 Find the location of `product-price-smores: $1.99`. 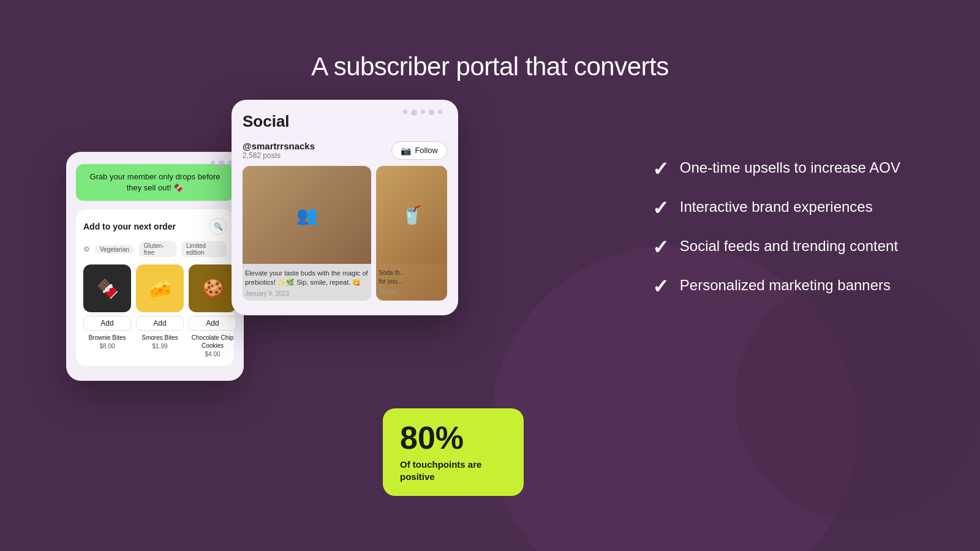

product-price-smores: $1.99 is located at coordinates (159, 347).